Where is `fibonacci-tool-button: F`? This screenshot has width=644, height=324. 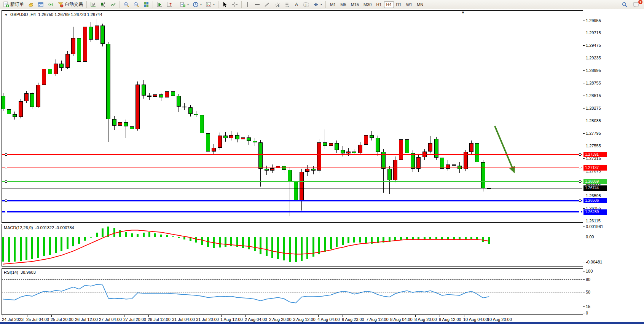
fibonacci-tool-button: F is located at coordinates (287, 5).